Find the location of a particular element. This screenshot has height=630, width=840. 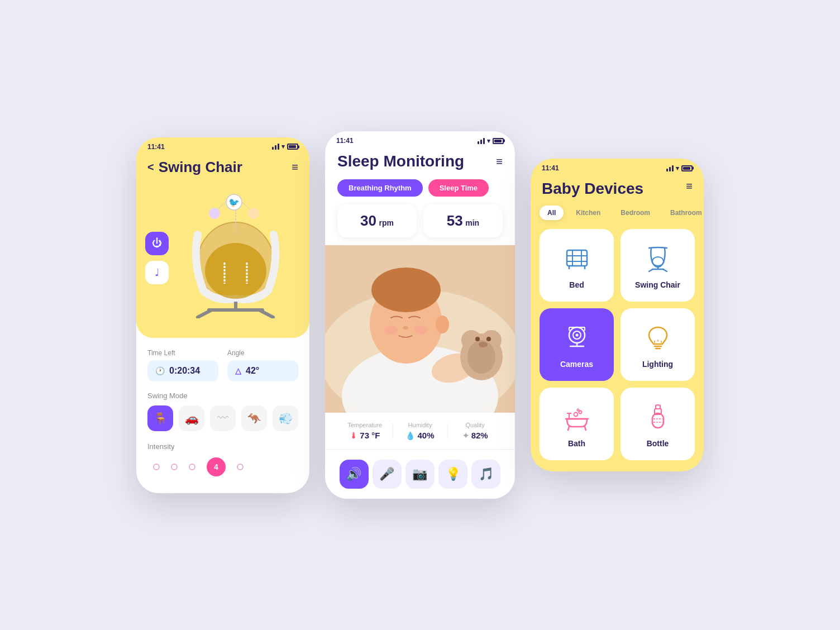

volume-icon: 🔊 is located at coordinates (354, 474).